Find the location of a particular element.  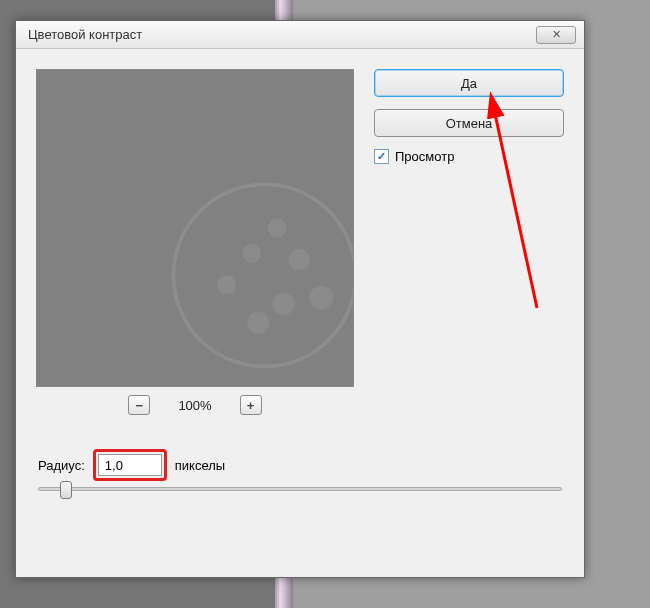

radius-input-highlight is located at coordinates (130, 465).